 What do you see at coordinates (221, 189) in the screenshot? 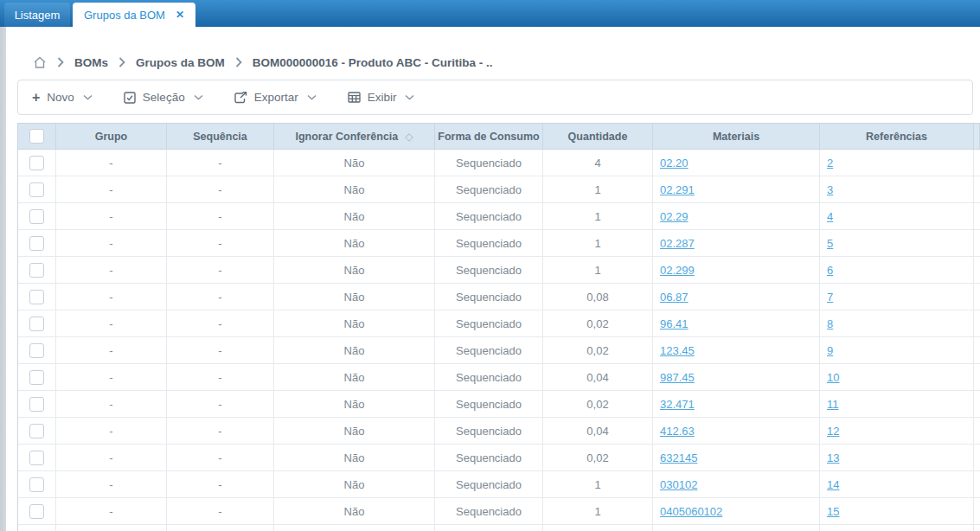
I see `cell-sequencia: -` at bounding box center [221, 189].